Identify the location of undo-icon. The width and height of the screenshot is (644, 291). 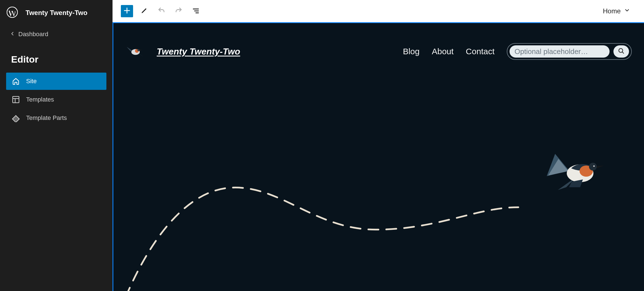
(161, 11).